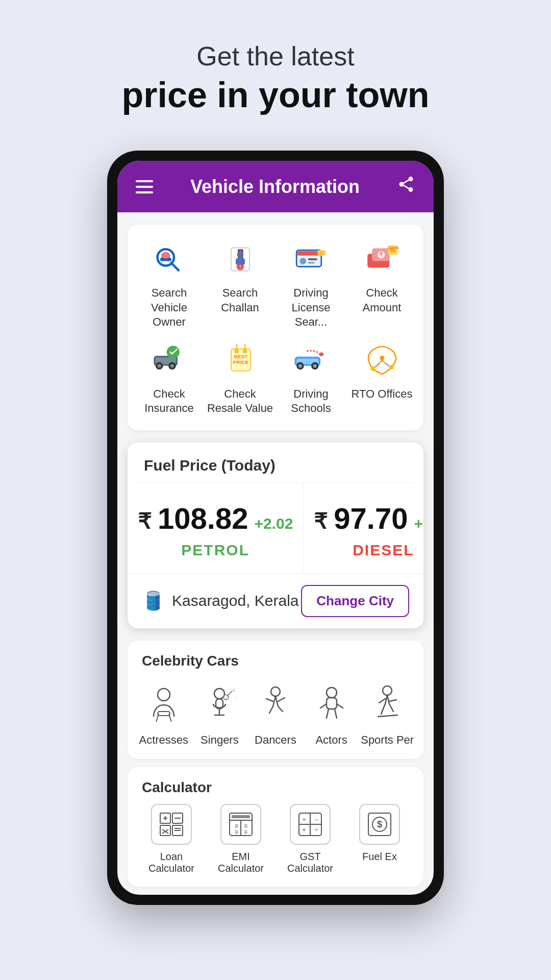  I want to click on calc-item-label: Loan Calculator, so click(171, 863).